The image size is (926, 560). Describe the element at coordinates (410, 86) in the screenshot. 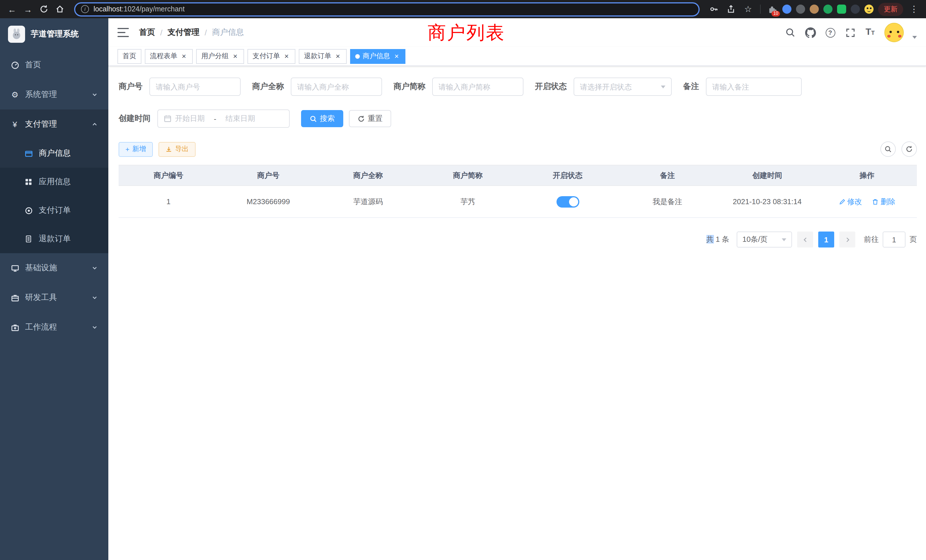

I see `field-label: 商户简称` at that location.